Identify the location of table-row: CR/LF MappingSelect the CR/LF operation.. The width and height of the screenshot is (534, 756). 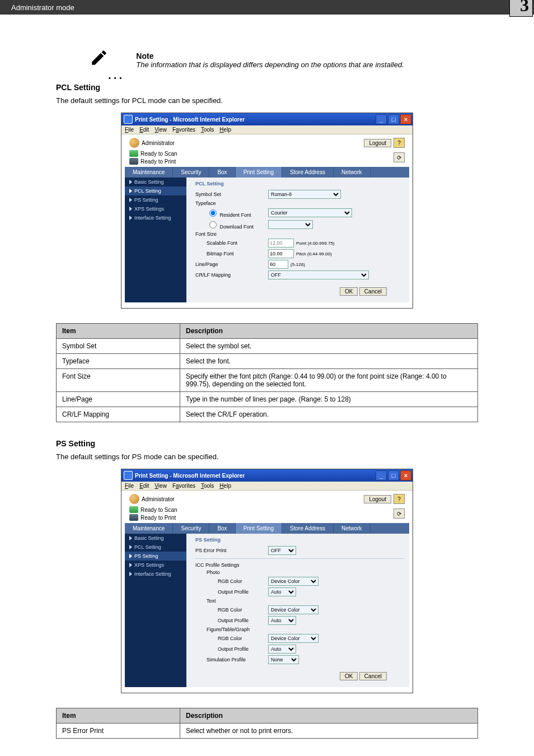
(268, 414).